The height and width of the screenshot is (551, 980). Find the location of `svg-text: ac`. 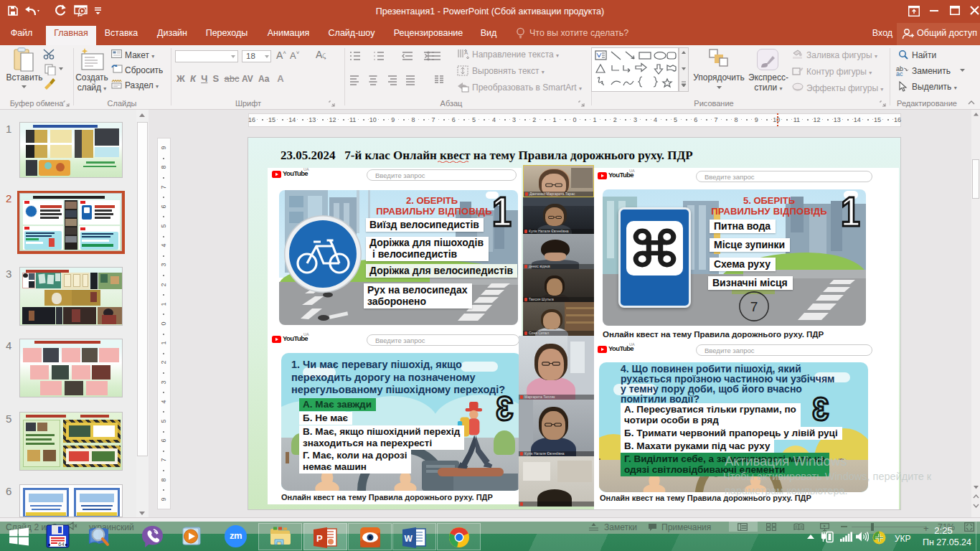

svg-text: ac is located at coordinates (900, 73).